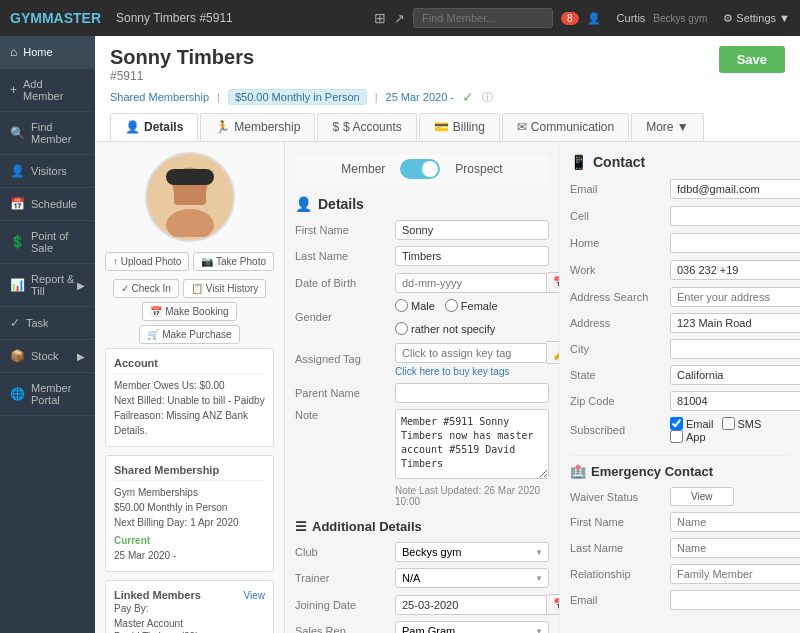 Image resolution: width=800 pixels, height=633 pixels. Describe the element at coordinates (680, 323) in the screenshot. I see `address-row: Address` at that location.